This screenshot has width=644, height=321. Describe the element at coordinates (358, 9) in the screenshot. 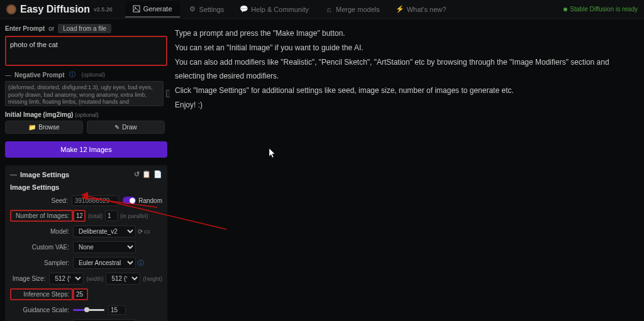

I see `tab-label: Merge models` at that location.